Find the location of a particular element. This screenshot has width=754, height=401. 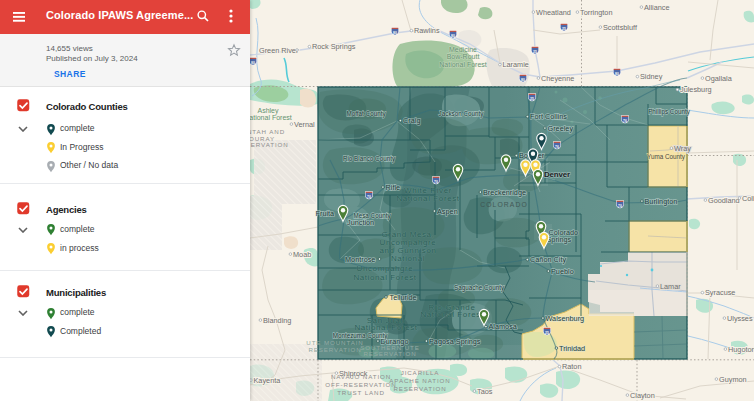

svg-text: Fruita is located at coordinates (326, 214).